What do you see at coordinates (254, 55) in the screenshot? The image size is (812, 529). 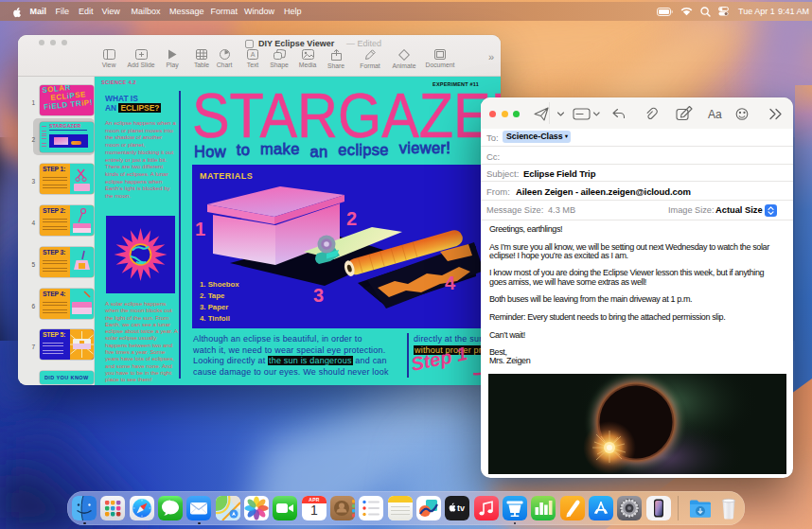 I see `svg-text: A` at bounding box center [254, 55].